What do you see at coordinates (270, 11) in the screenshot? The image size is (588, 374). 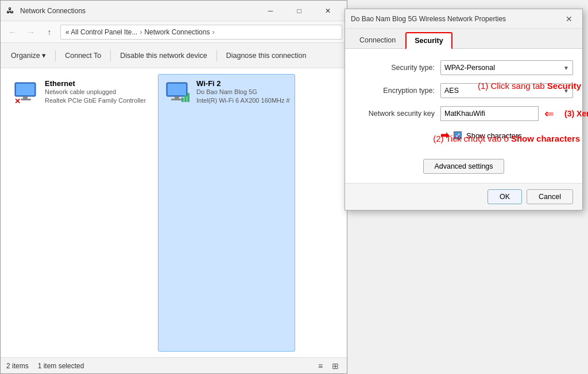 I see `minimize-button: ─` at bounding box center [270, 11].